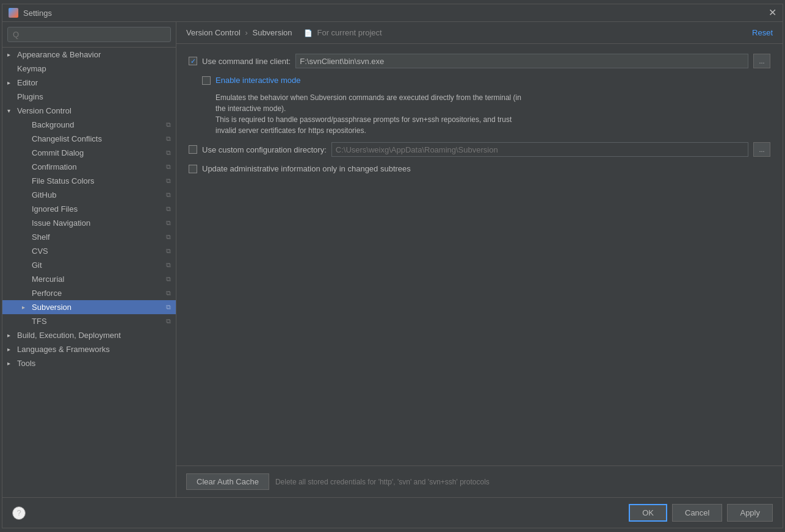  What do you see at coordinates (89, 223) in the screenshot?
I see `sidebar-item-issue-navigation: Issue Navigation⧉` at bounding box center [89, 223].